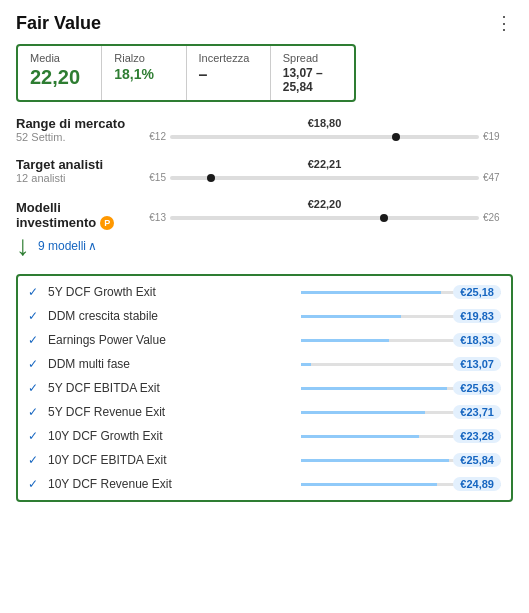 This screenshot has height=613, width=529. What do you see at coordinates (477, 460) in the screenshot?
I see `model-value-badge: €25,84` at bounding box center [477, 460].